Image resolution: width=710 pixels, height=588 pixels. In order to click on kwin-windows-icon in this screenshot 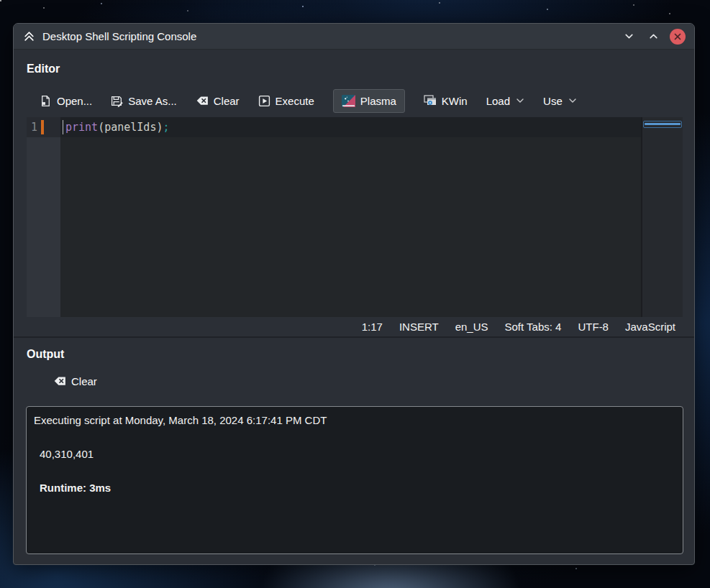, I will do `click(430, 101)`.